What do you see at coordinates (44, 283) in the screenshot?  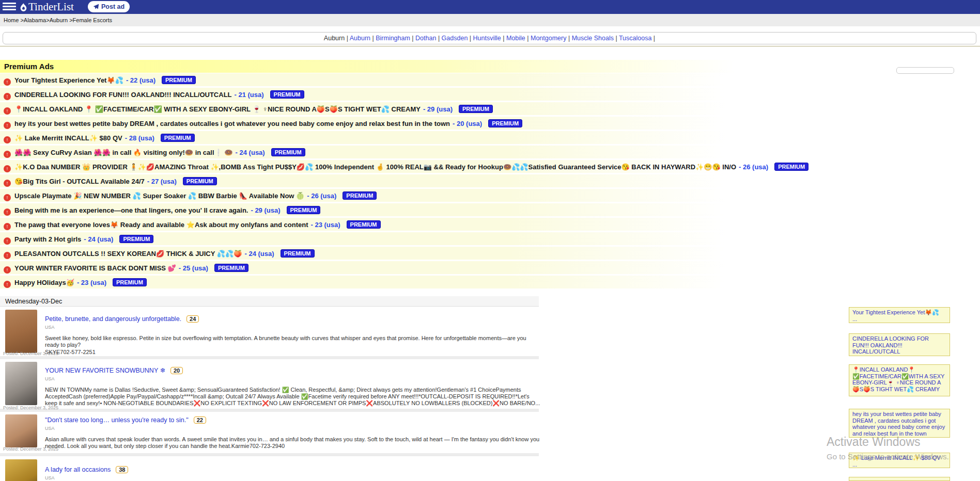 I see `premium-ad-title: Happy HOlidays🥳` at bounding box center [44, 283].